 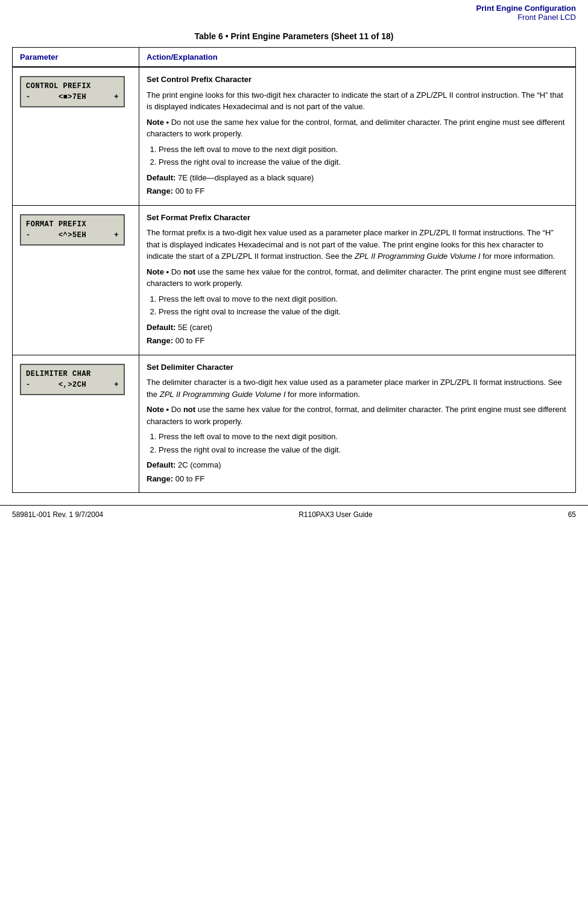 I want to click on param-cell-2: DELIMITER CHAR - <,>2CH +, so click(x=76, y=424).